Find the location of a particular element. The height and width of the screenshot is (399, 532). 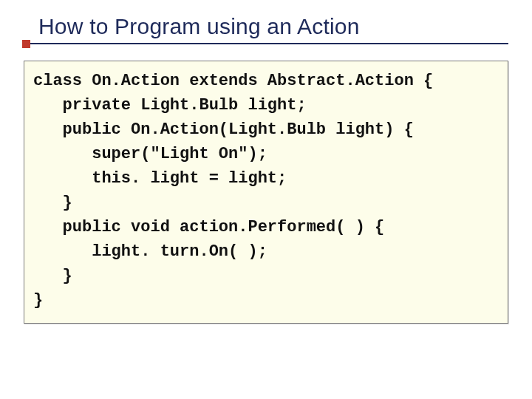

code-line: public On.Action(Light.Bulb light) { is located at coordinates (266, 130).